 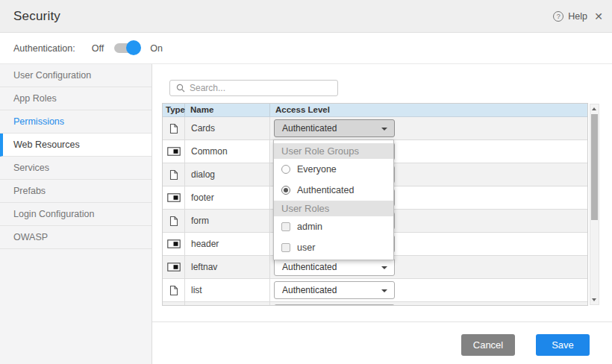 What do you see at coordinates (286, 190) in the screenshot?
I see `radio-selected-icon` at bounding box center [286, 190].